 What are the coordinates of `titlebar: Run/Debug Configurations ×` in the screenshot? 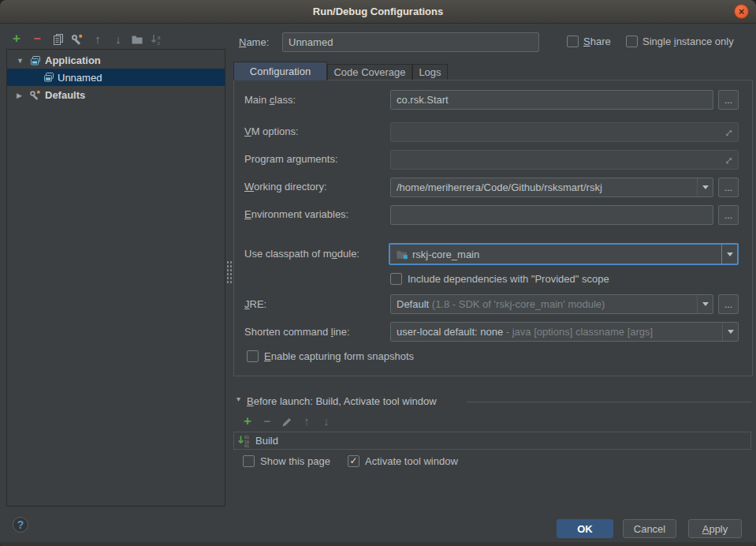 It's located at (378, 12).